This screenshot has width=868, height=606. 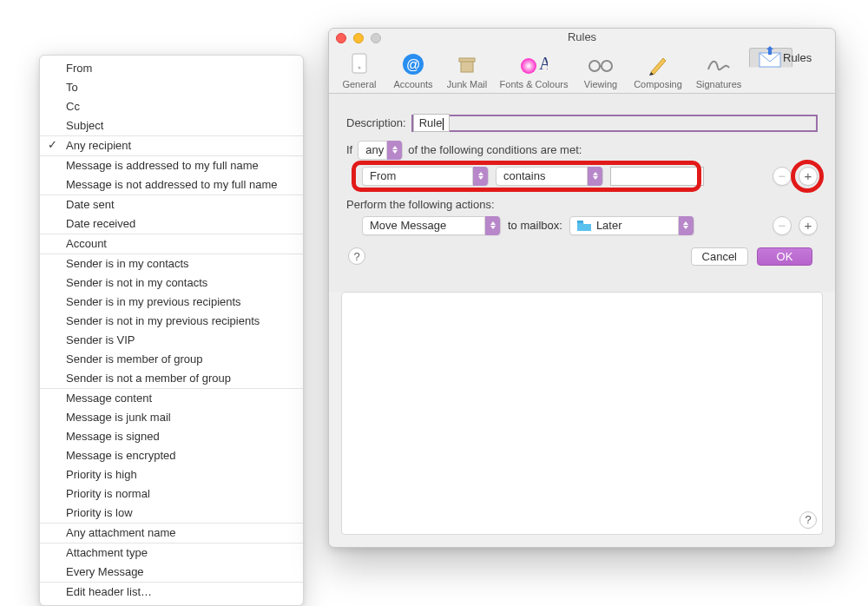 What do you see at coordinates (770, 57) in the screenshot?
I see `rules-icon` at bounding box center [770, 57].